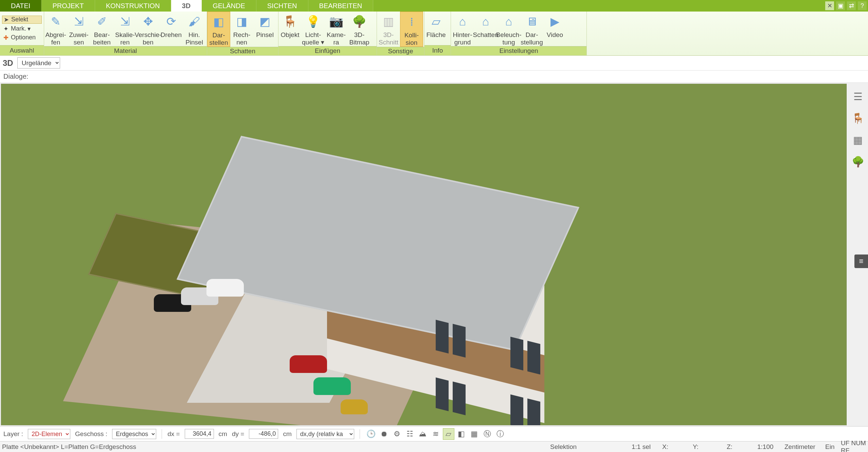 The width and height of the screenshot is (868, 452). What do you see at coordinates (486, 35) in the screenshot?
I see `tool-label: Schatten` at bounding box center [486, 35].